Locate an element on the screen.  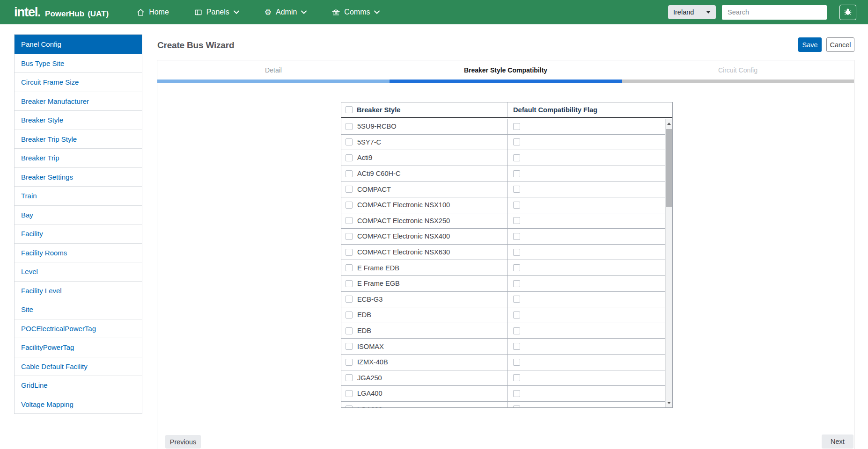
sidebar-item: FacilityPowerTag is located at coordinates (78, 347).